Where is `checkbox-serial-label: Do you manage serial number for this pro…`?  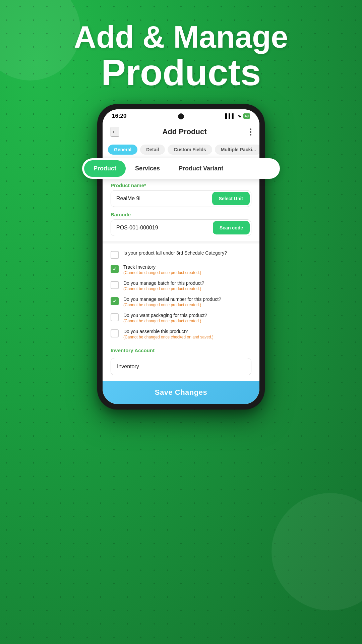
checkbox-serial-label: Do you manage serial number for this pro… is located at coordinates (187, 299).